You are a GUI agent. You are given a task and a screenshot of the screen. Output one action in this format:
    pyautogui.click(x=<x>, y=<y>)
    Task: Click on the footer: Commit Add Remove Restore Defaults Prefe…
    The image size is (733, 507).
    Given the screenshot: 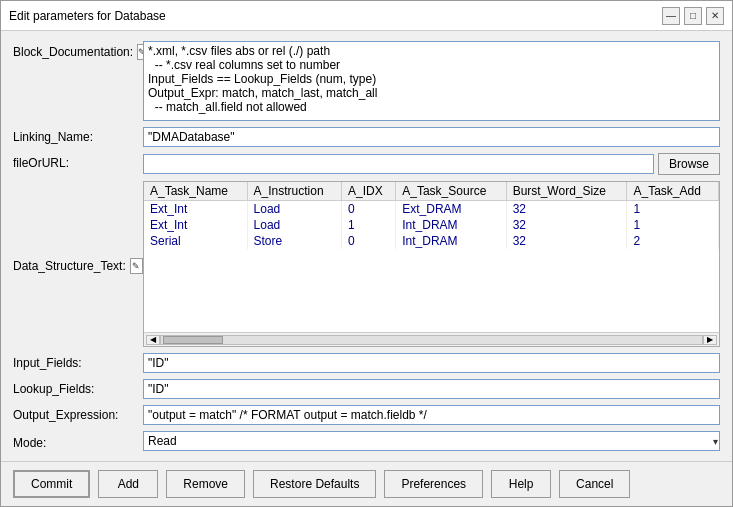 What is the action you would take?
    pyautogui.click(x=366, y=484)
    